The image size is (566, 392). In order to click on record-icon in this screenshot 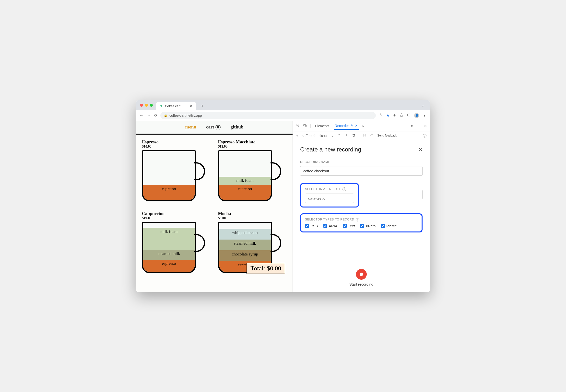, I will do `click(361, 274)`.